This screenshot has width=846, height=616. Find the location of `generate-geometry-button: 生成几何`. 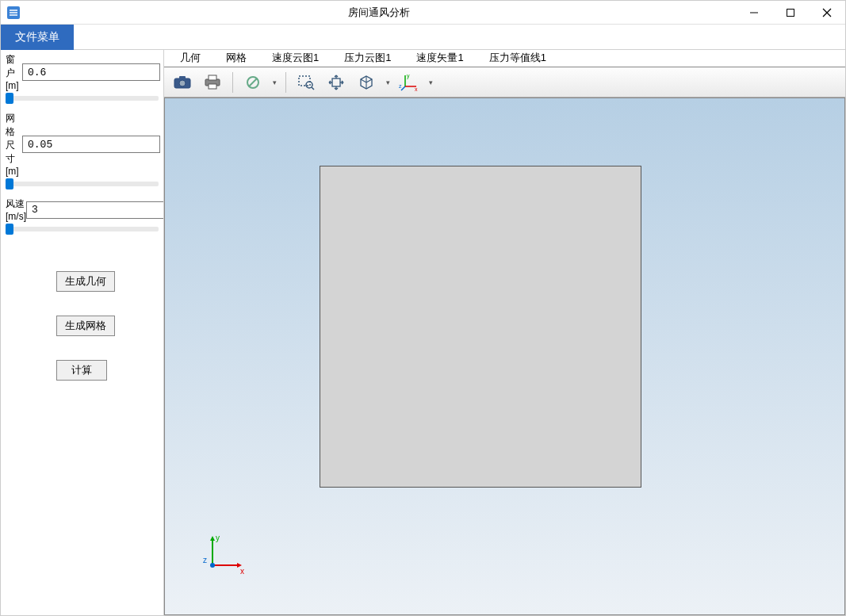

generate-geometry-button: 生成几何 is located at coordinates (86, 281).